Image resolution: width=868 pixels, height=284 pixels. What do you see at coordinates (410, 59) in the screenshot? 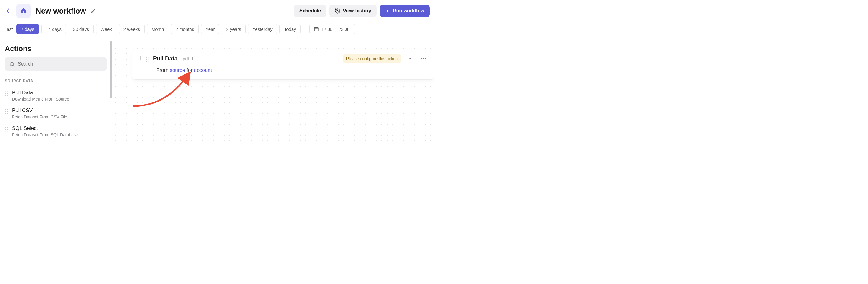
I see `chevron-down-icon` at bounding box center [410, 59].